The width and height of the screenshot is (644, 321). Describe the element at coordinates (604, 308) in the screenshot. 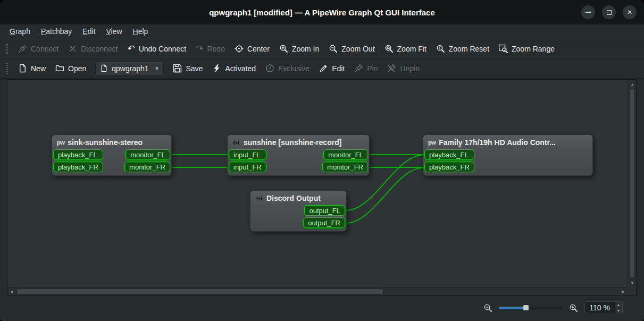

I see `zoom-spinbox: 110 % ▲ ▼` at that location.